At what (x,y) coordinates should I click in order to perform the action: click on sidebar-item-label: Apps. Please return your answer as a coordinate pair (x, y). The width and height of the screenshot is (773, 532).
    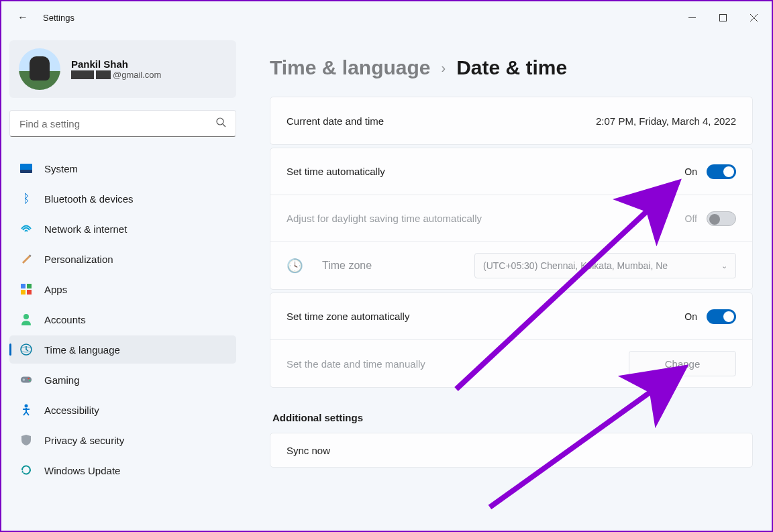
    Looking at the image, I should click on (56, 290).